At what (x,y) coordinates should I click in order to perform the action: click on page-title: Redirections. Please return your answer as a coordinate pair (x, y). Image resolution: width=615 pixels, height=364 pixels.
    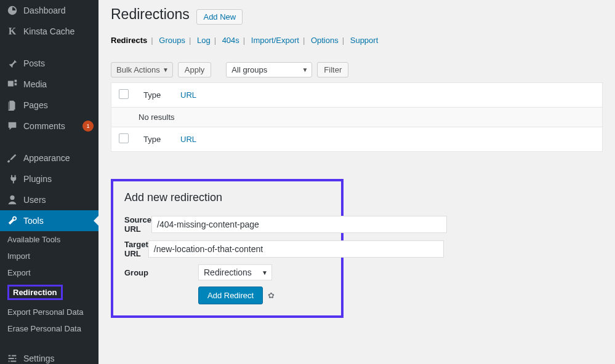
    Looking at the image, I should click on (150, 15).